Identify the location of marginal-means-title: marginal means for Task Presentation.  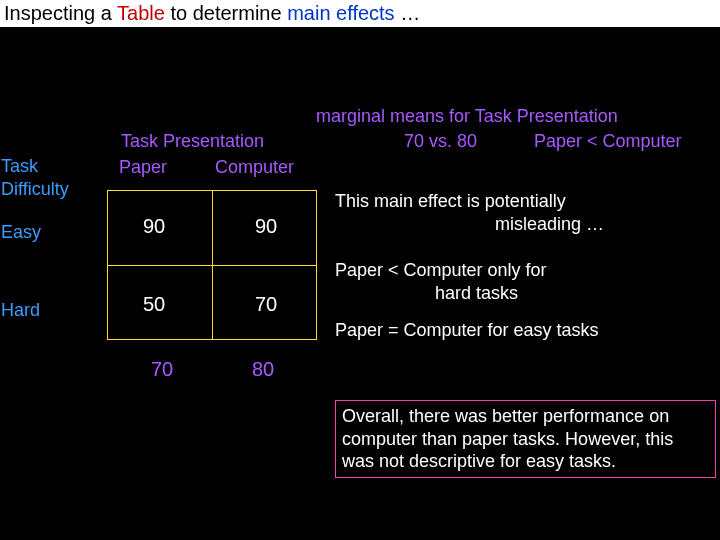
(467, 116).